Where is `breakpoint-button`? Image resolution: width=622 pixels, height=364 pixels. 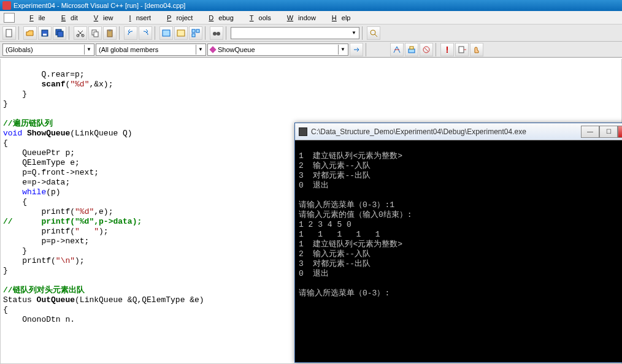 breakpoint-button is located at coordinates (477, 50).